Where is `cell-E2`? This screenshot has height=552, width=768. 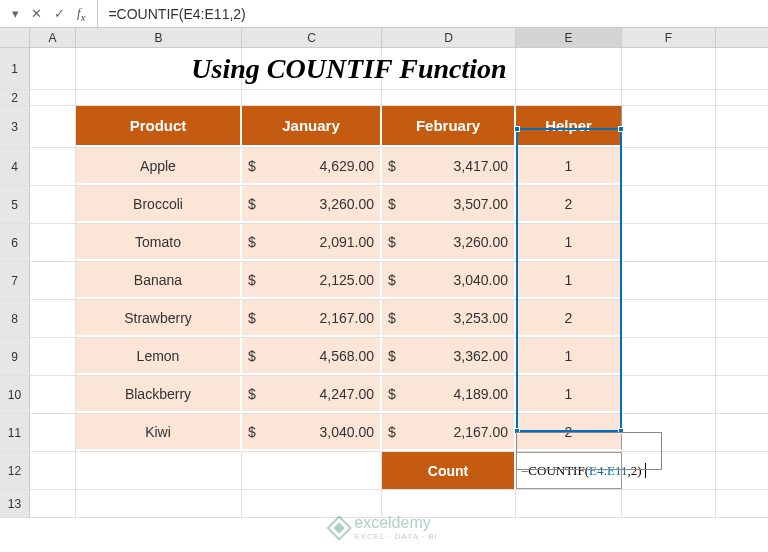
cell-E2 is located at coordinates (569, 98).